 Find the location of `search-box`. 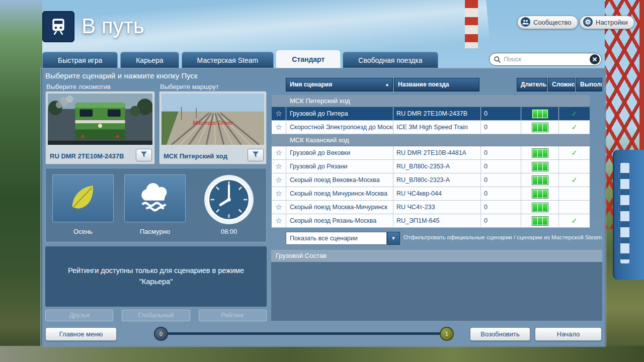

search-box is located at coordinates (545, 59).